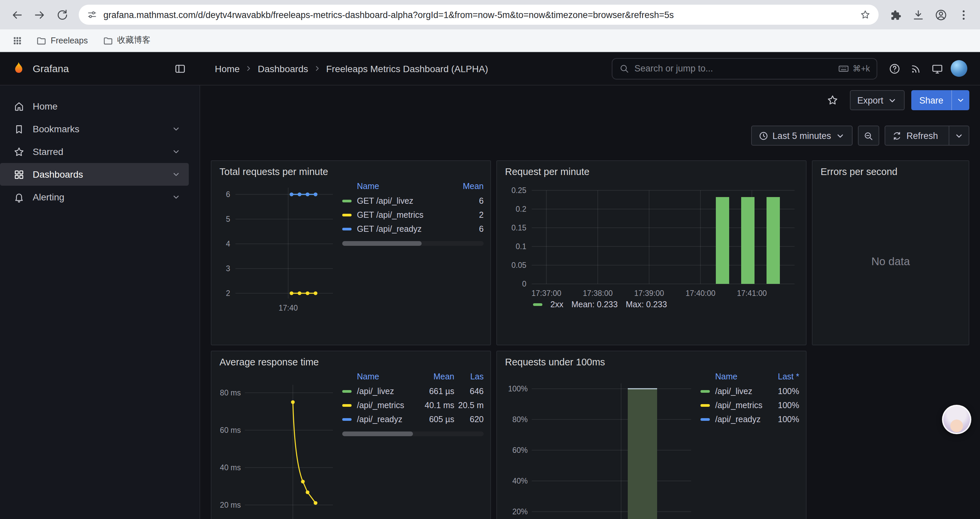  Describe the element at coordinates (750, 419) in the screenshot. I see `legend-row-readyz: /api/_readyz 100%` at that location.